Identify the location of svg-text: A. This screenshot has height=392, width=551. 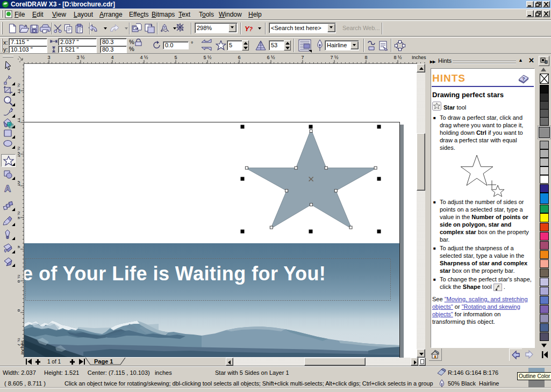
(8, 189).